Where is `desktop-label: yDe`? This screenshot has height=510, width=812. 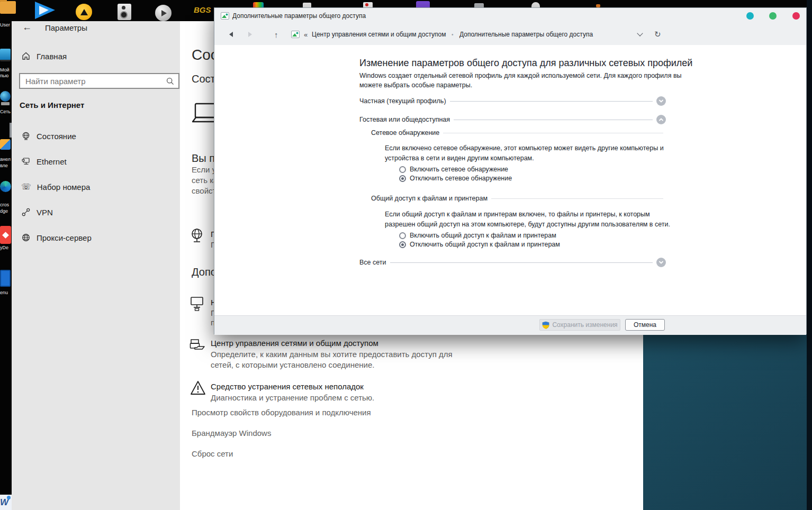 desktop-label: yDe is located at coordinates (6, 248).